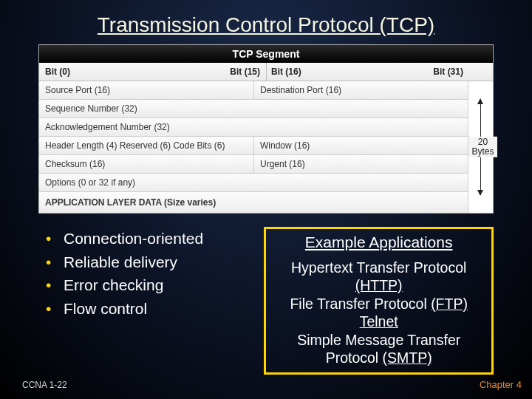 Image resolution: width=532 pixels, height=399 pixels. Describe the element at coordinates (501, 384) in the screenshot. I see `footer-chapter: Chapter 4` at that location.